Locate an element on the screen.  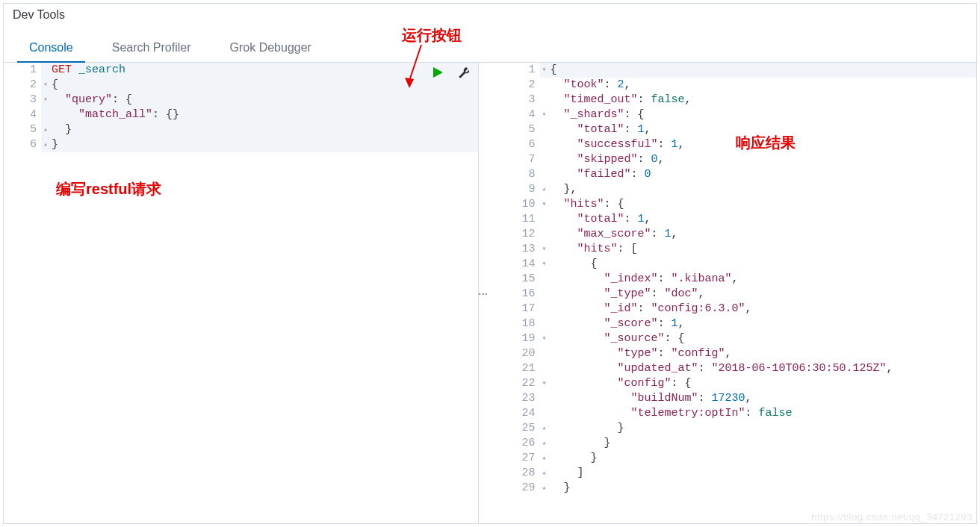
code-content: "_type": "doc", is located at coordinates (763, 294).